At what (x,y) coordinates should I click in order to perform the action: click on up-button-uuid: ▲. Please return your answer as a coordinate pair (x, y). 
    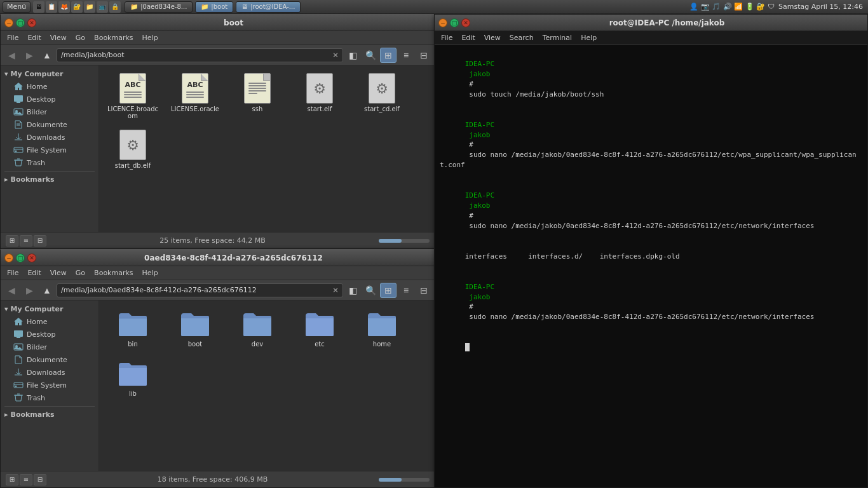
    Looking at the image, I should click on (47, 290).